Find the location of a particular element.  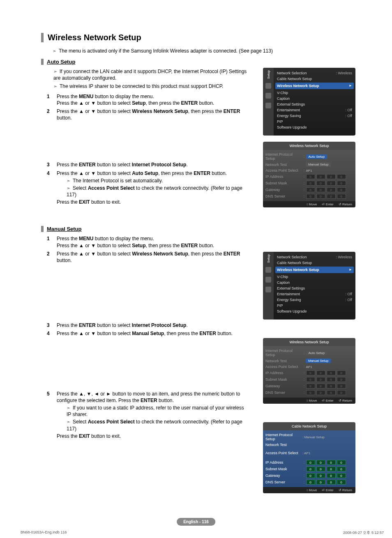

auto-note-1: If you connect the LAN cable and it supp… is located at coordinates (151, 75).